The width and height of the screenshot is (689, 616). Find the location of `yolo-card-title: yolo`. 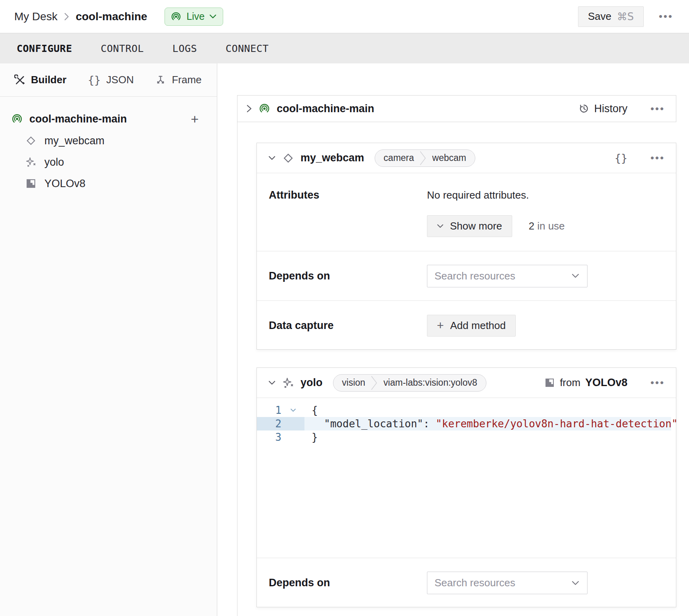

yolo-card-title: yolo is located at coordinates (312, 383).